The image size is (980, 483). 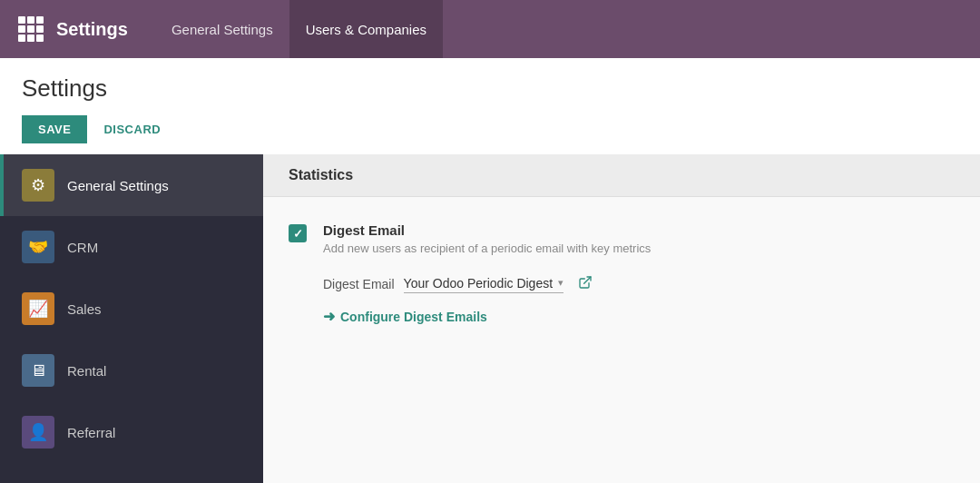 What do you see at coordinates (132, 309) in the screenshot?
I see `sidebar-item-sales: 📈 Sales` at bounding box center [132, 309].